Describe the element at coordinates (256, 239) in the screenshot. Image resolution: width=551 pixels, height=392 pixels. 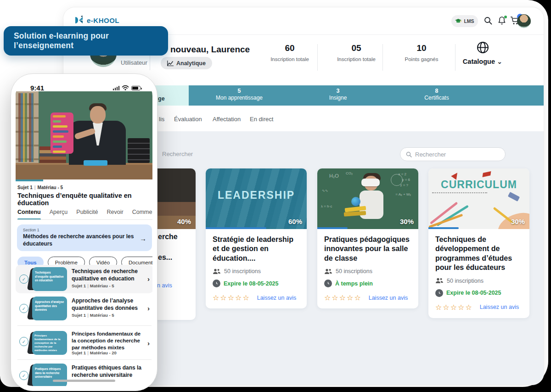
I see `course-card-leadership: LEADERSHIP 60% Stratégie de leadership e…` at that location.